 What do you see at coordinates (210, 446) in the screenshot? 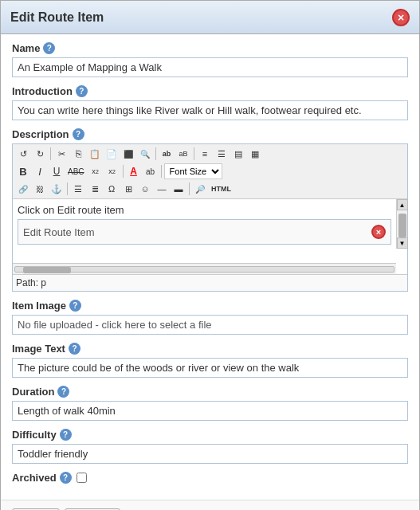
I see `difficulty-field-row: Difficulty ?` at bounding box center [210, 446].